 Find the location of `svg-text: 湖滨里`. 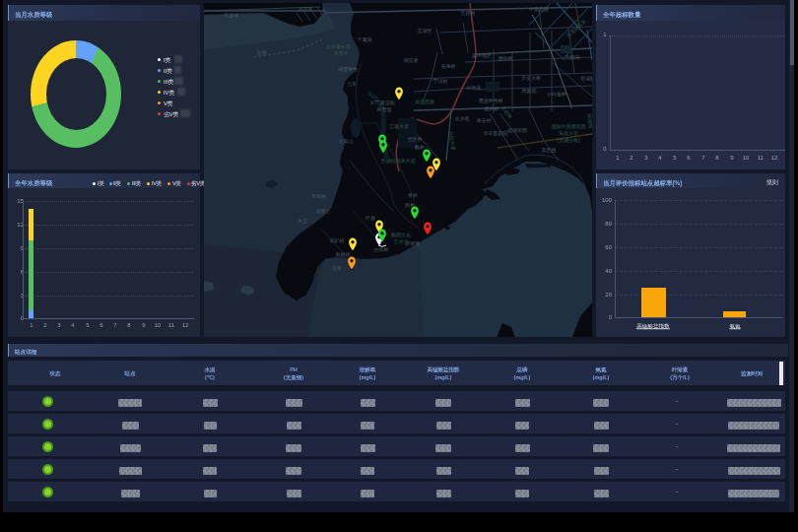

svg-text: 湖滨里 is located at coordinates (412, 61).